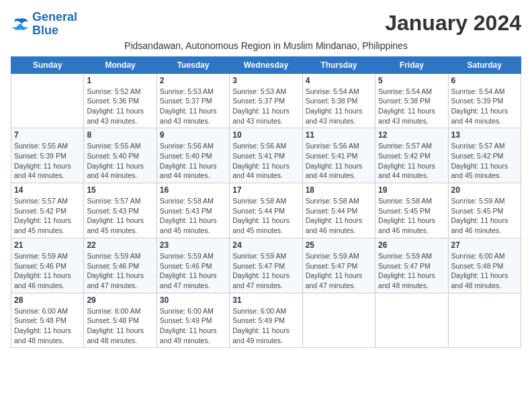  Describe the element at coordinates (20, 24) in the screenshot. I see `logo-icon` at that location.